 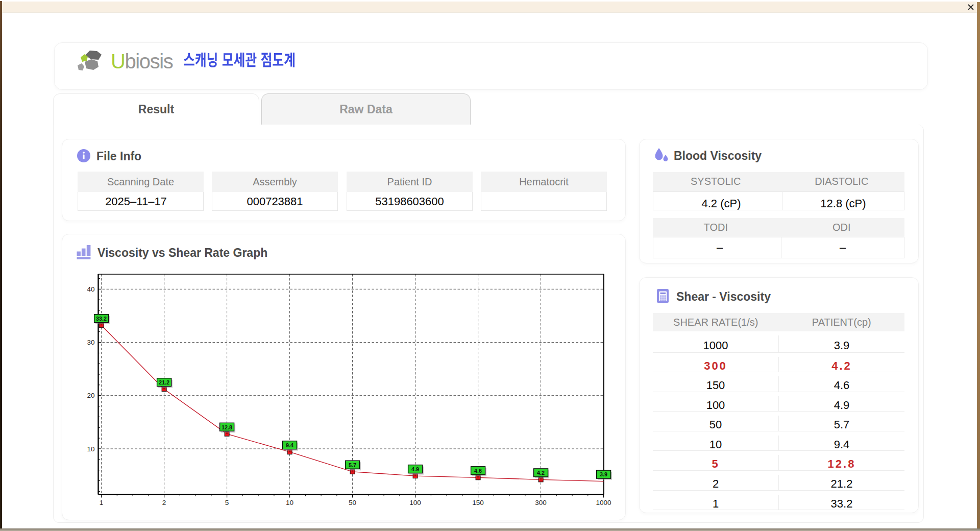 I want to click on svg-text: 20, so click(x=91, y=395).